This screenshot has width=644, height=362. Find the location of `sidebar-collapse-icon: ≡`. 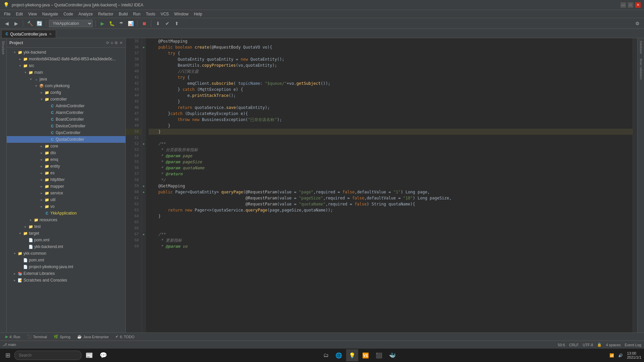

sidebar-collapse-icon: ≡ is located at coordinates (112, 43).